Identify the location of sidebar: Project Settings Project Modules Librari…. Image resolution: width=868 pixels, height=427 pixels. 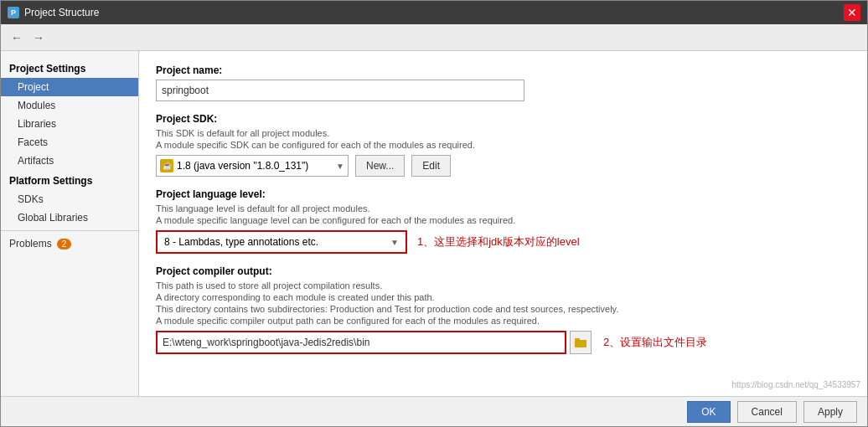
(70, 224).